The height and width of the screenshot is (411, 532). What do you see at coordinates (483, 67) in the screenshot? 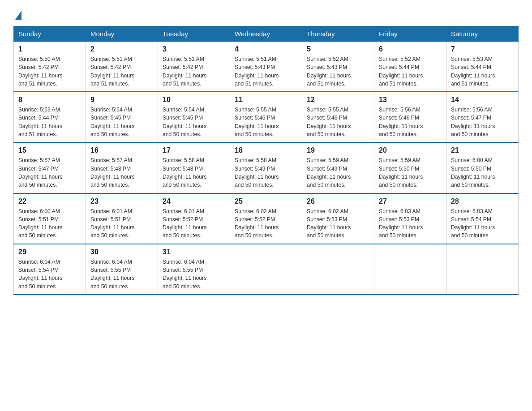
I see `calendar-cell: 7 Sunrise: 5:53 AMSunset: 5:44 PMDayligh…` at bounding box center [483, 67].